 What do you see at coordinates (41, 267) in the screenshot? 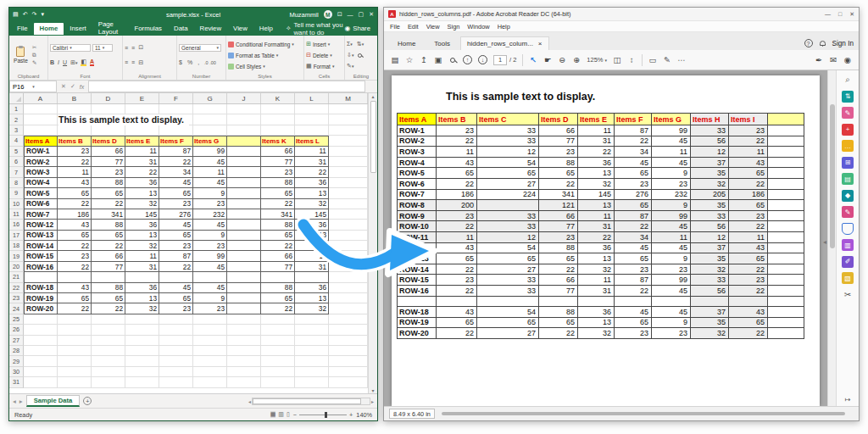
I see `excel-cell: ROW-16` at bounding box center [41, 267].